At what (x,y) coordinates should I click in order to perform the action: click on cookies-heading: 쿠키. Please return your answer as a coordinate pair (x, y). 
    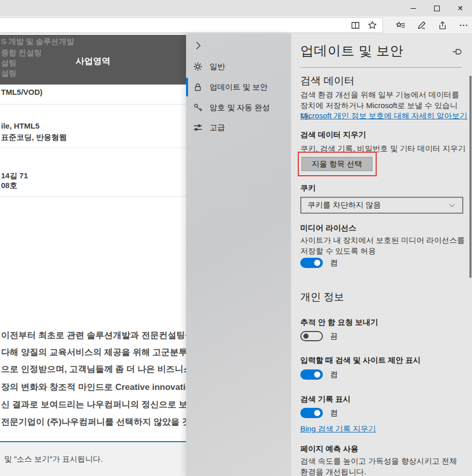
    Looking at the image, I should click on (308, 189).